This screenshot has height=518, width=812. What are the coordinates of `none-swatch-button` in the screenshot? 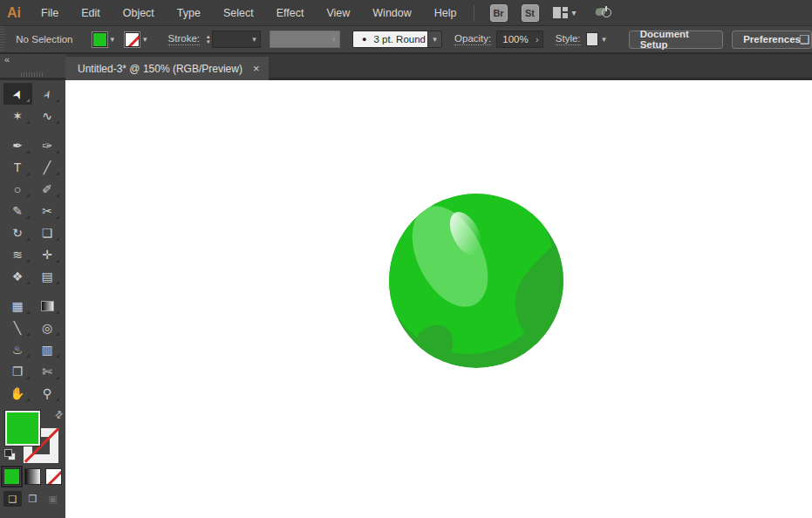 It's located at (54, 476).